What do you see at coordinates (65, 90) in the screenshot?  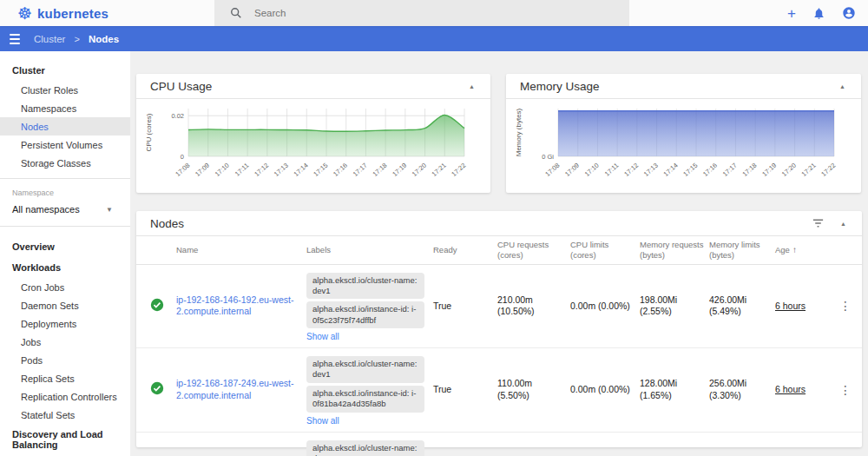 I see `sidebar-item-cluster-roles: Cluster Roles` at bounding box center [65, 90].